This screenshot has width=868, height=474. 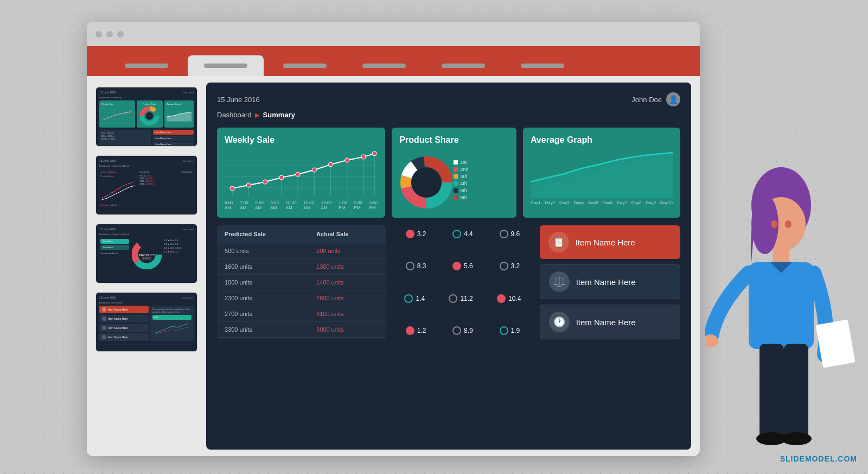 I want to click on thumbnail-2: 15 June 2016 John Doe ● Dashboard > Sale…, so click(x=146, y=185).